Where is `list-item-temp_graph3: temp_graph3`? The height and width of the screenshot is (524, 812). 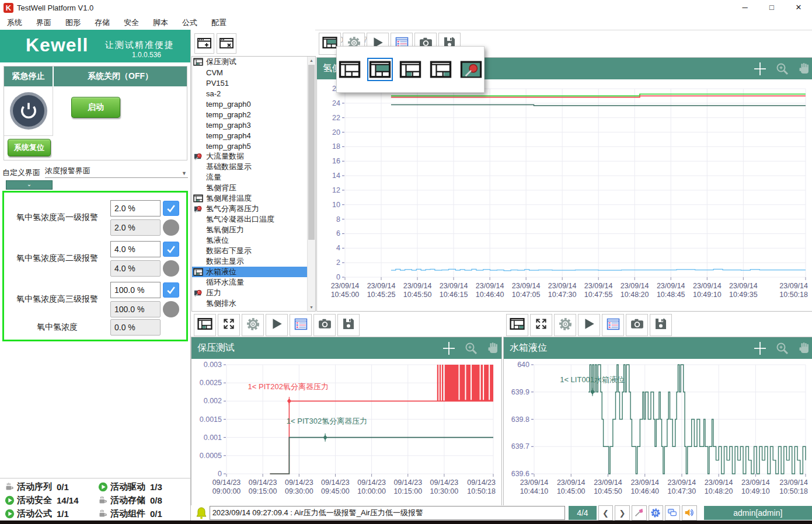
list-item-temp_graph3: temp_graph3 is located at coordinates (253, 125).